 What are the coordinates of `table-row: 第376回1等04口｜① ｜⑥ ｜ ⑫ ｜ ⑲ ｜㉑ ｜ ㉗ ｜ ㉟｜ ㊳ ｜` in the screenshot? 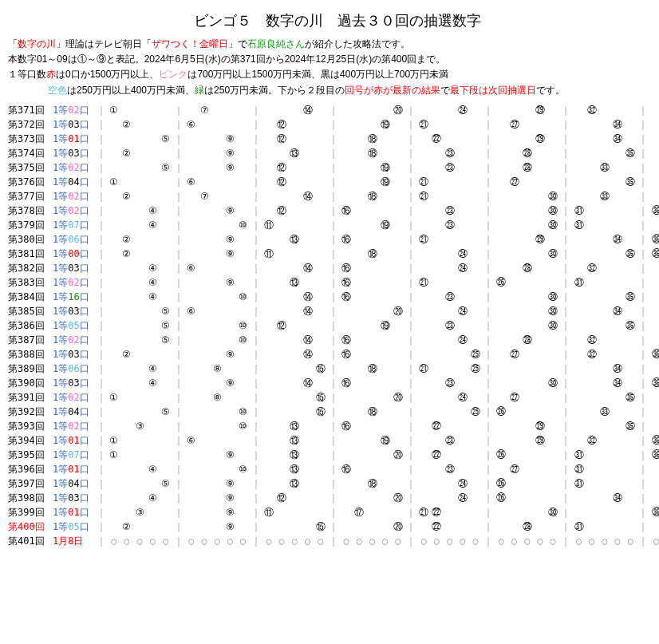 It's located at (333, 182).